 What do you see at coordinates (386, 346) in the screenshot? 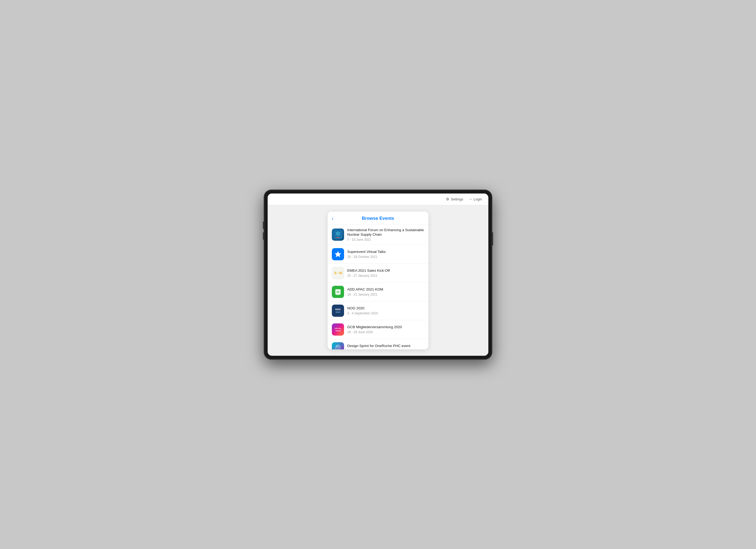
I see `event-info: Design Sprint for OneRoche PHC event16 -…` at bounding box center [386, 346].